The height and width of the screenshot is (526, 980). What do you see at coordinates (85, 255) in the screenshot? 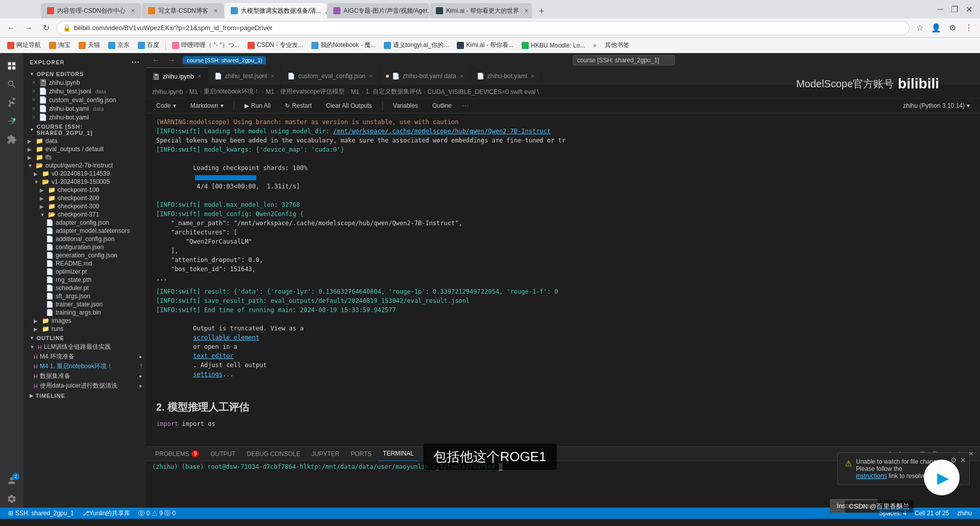
I see `tree-generation-config: 📄 generation_config.json` at bounding box center [85, 255].